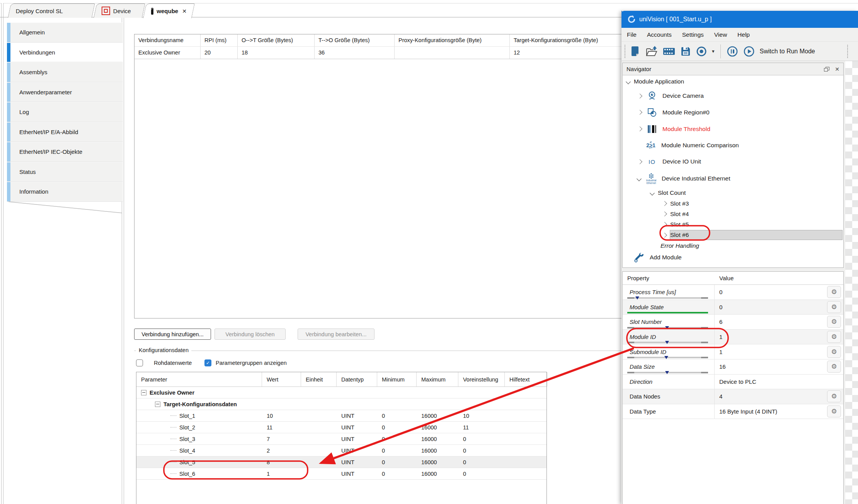  Describe the element at coordinates (693, 35) in the screenshot. I see `menu-settings: Settings` at that location.